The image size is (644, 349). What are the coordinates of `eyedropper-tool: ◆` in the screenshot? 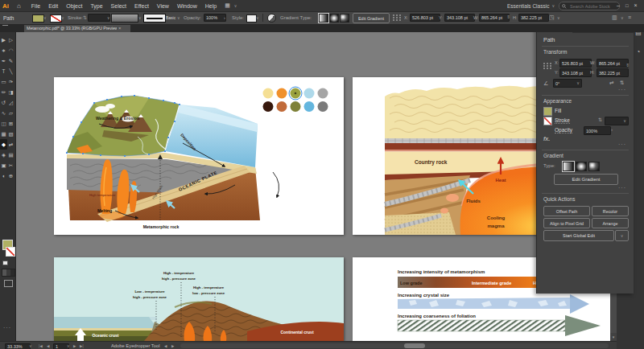 It's located at (3, 145).